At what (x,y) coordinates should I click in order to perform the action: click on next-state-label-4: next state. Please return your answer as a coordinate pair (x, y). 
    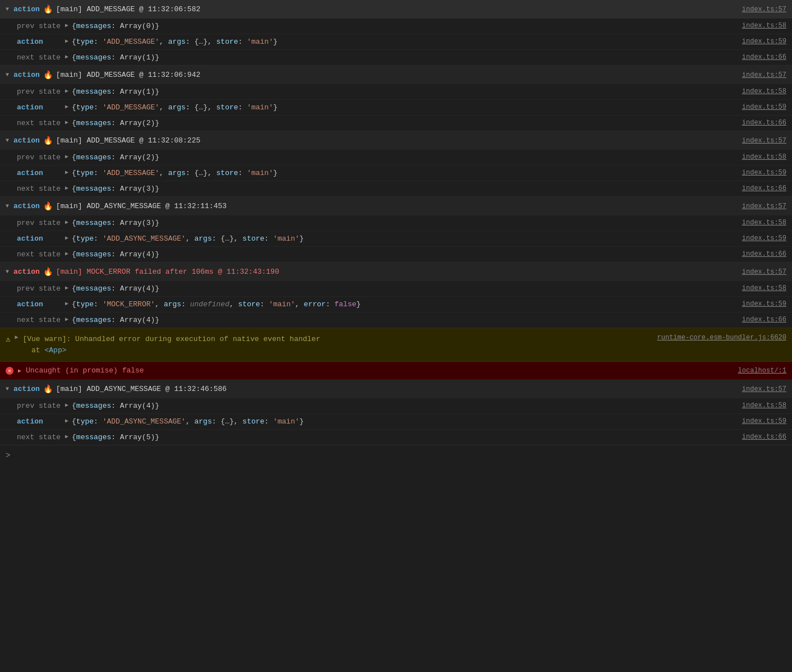
    Looking at the image, I should click on (39, 255).